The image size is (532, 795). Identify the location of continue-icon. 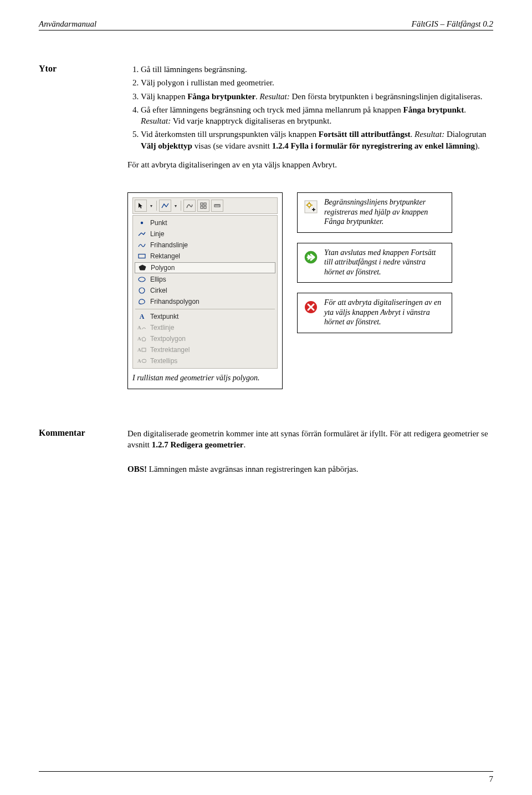
(311, 257).